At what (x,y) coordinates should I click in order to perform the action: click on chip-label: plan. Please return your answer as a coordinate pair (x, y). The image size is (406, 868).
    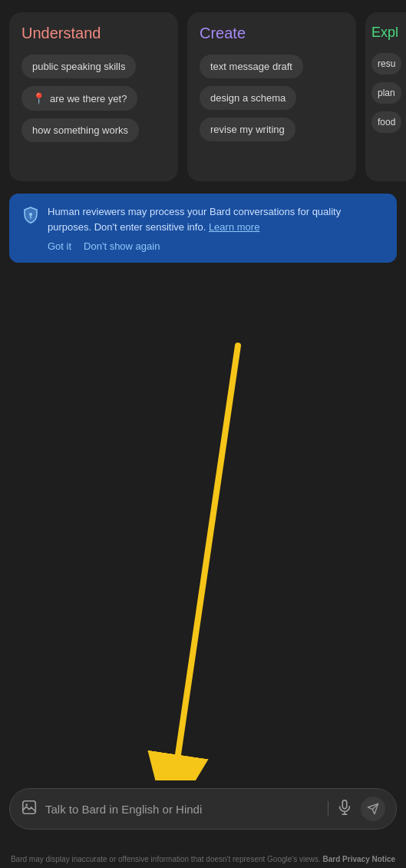
    Looking at the image, I should click on (387, 93).